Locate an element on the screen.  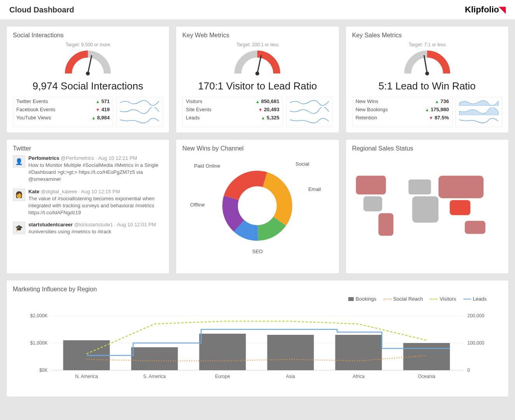
card-title: Social Interactions is located at coordinates (88, 35).